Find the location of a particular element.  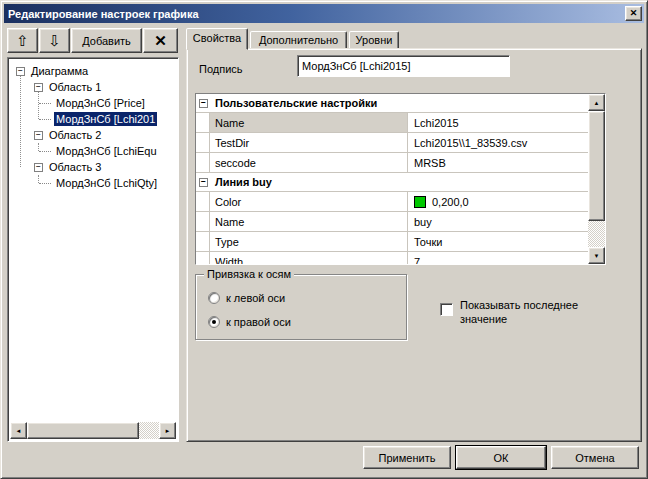

delete-button: ✕ is located at coordinates (160, 40).